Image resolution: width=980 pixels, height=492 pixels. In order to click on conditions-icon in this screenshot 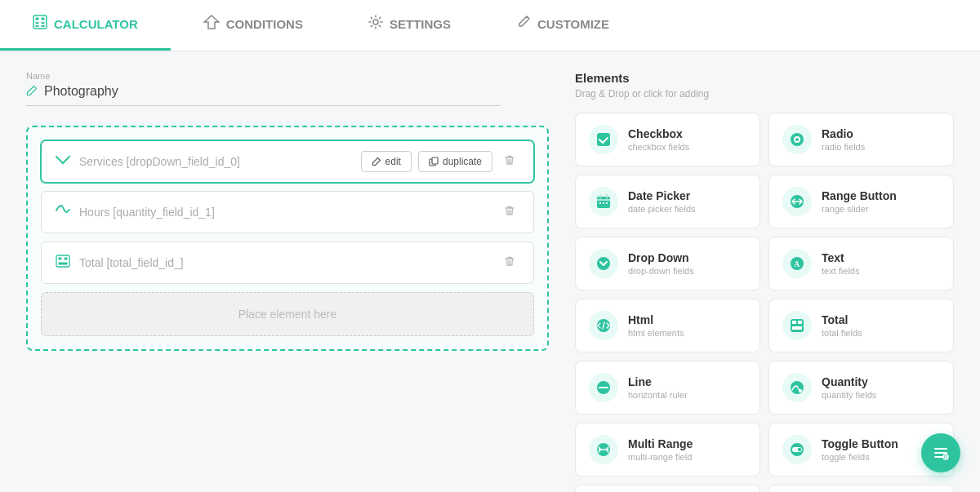, I will do `click(212, 24)`.